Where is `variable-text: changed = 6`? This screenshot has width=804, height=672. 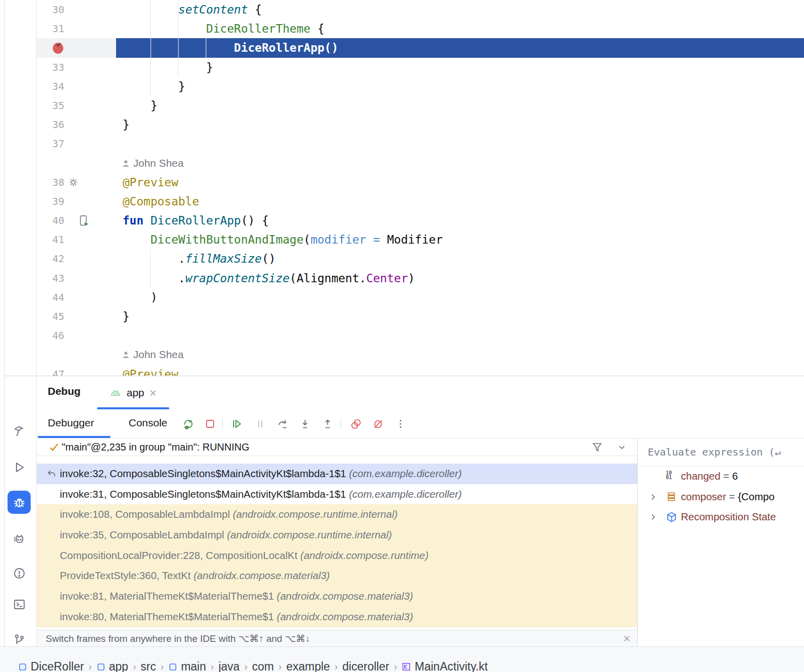
variable-text: changed = 6 is located at coordinates (710, 476).